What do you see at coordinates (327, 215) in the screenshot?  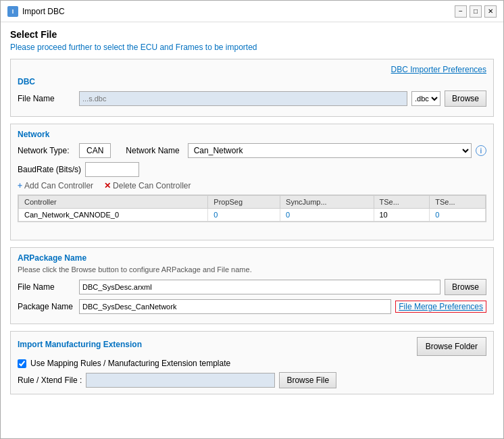 I see `cell-syncjump: 0` at bounding box center [327, 215].